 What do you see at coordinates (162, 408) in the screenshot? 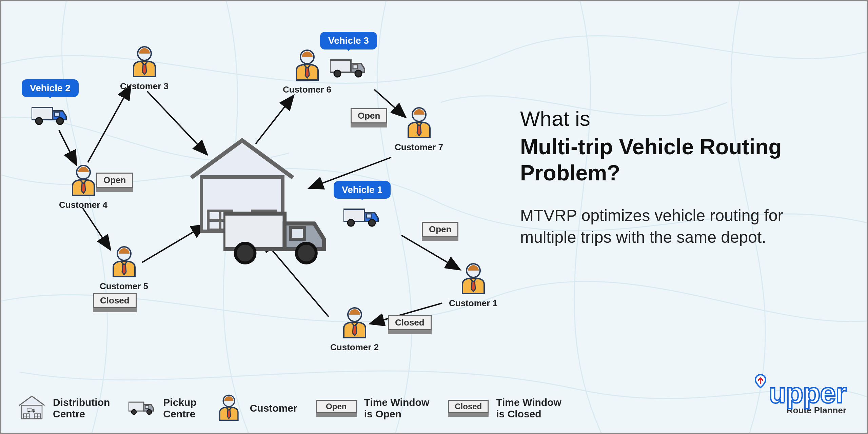
I see `legend-pickup: PickupCentre` at bounding box center [162, 408].